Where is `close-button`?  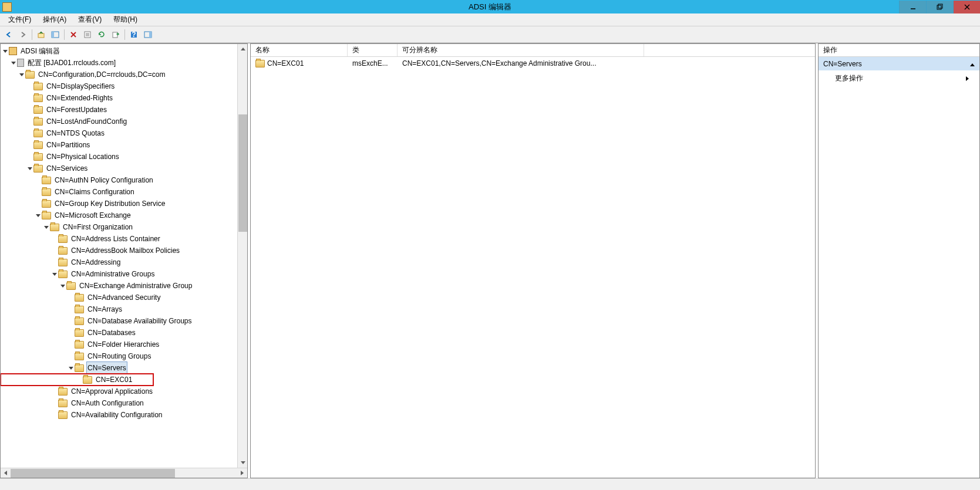 close-button is located at coordinates (966, 7).